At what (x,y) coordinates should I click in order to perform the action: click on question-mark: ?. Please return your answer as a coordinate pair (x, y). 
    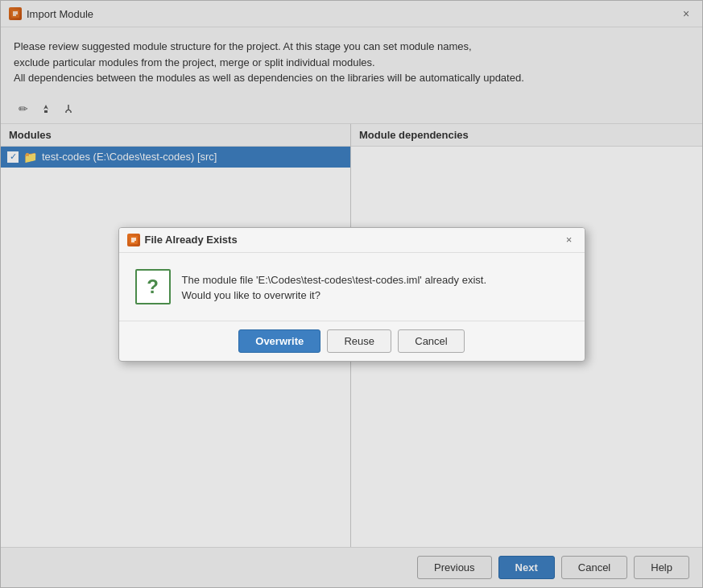
    Looking at the image, I should click on (153, 287).